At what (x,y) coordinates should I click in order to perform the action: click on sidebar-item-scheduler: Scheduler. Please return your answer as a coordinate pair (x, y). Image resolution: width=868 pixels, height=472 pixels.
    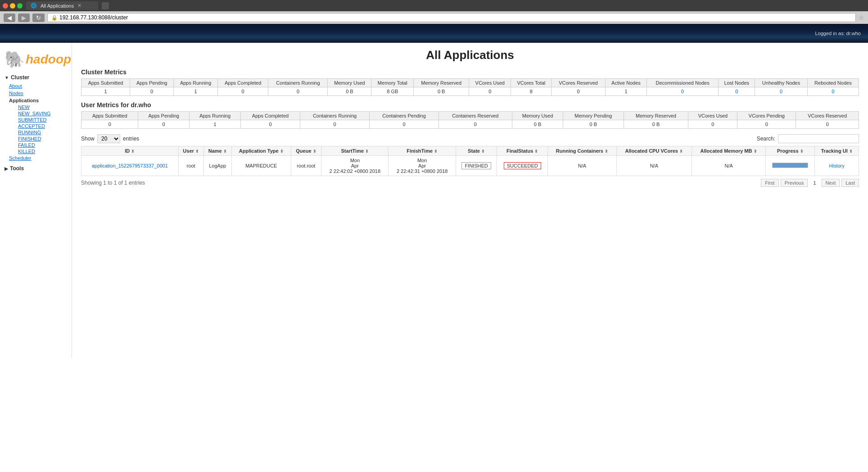
    Looking at the image, I should click on (36, 158).